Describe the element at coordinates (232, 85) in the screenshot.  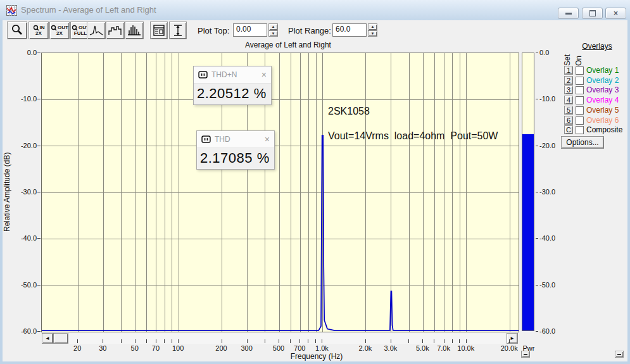
I see `thdn-meter-window: THD+N × 2.20512 %` at that location.